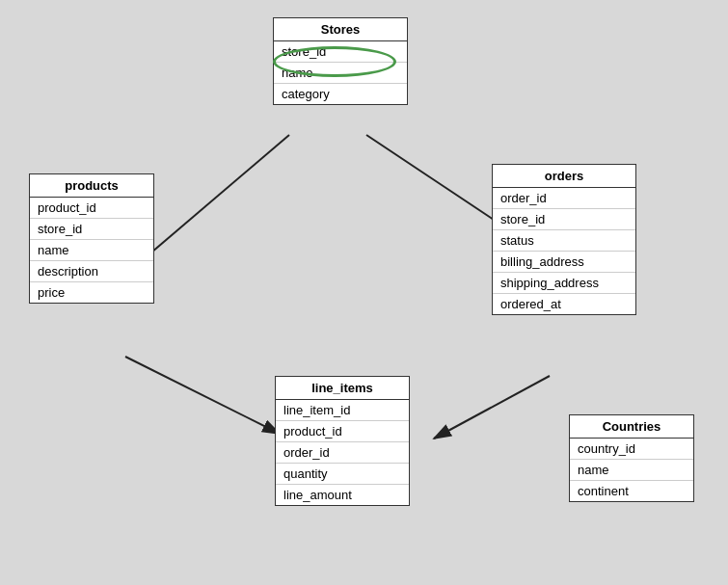 The width and height of the screenshot is (728, 585). What do you see at coordinates (564, 220) in the screenshot?
I see `orders-field-store-id: store_id` at bounding box center [564, 220].